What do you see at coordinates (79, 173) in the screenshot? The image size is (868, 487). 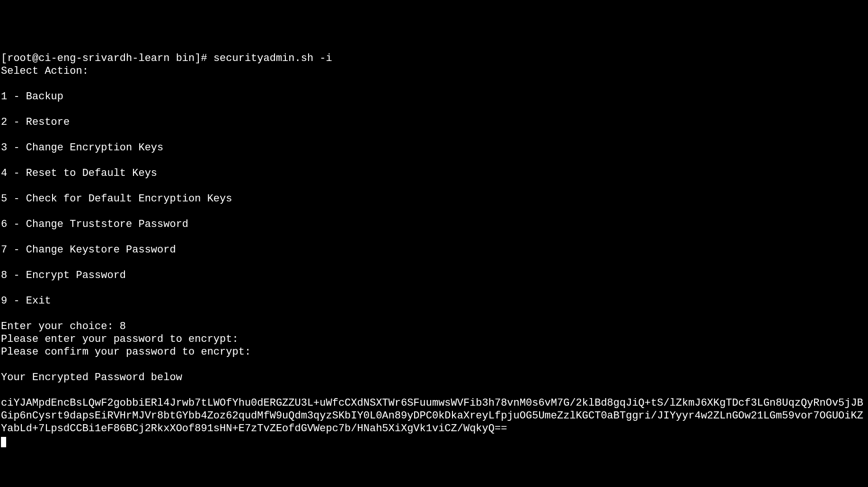 I see `menu-option-4: 4 - Reset to Default Keys` at bounding box center [79, 173].